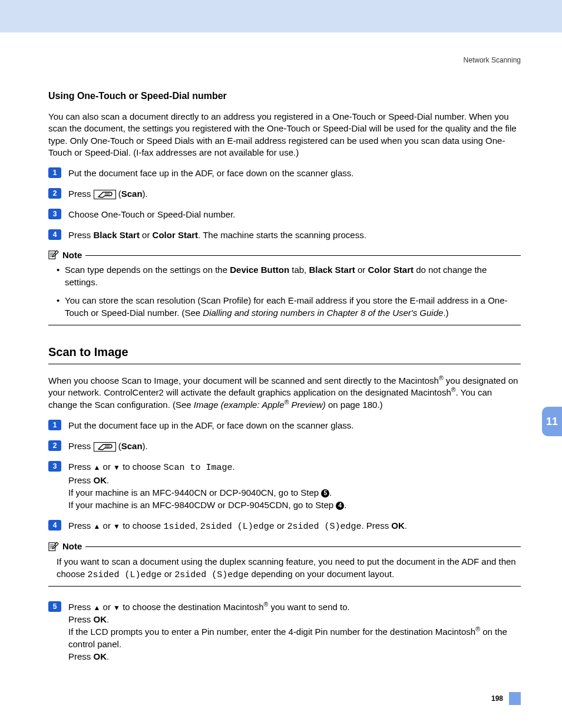 The width and height of the screenshot is (562, 728). I want to click on step-text: Press ▲ or ▼ to choose Scan to Image. Pr…, so click(295, 486).